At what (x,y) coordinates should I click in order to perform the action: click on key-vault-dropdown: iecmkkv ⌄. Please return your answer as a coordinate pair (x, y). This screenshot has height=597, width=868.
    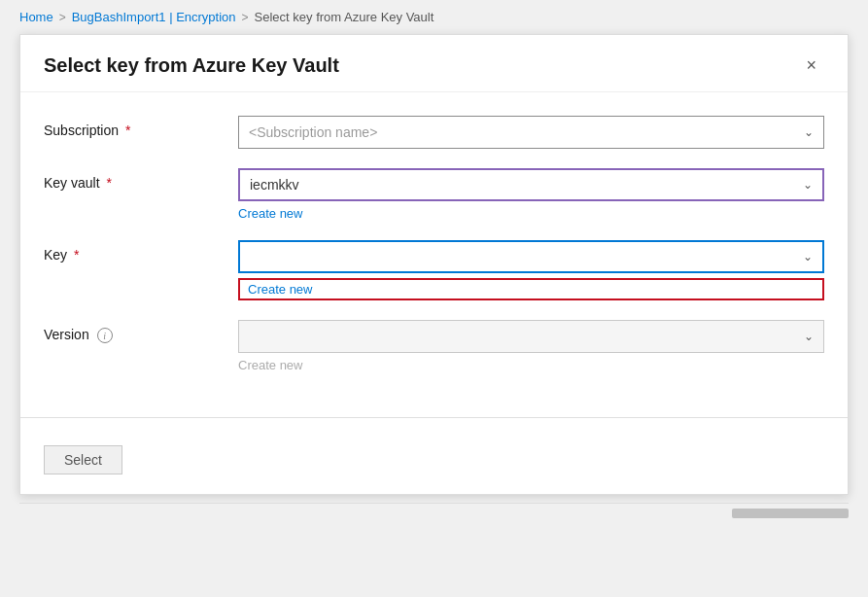
    Looking at the image, I should click on (531, 185).